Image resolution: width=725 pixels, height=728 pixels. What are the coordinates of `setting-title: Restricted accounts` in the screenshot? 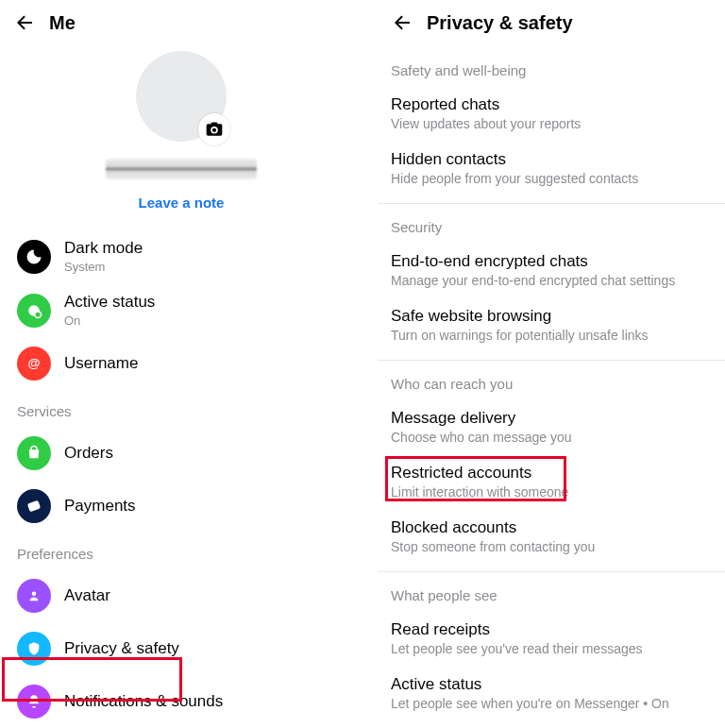 It's located at (551, 473).